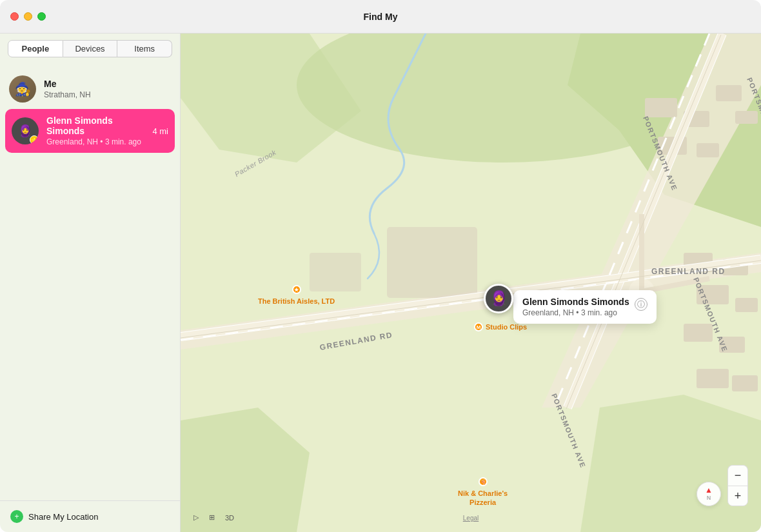 Image resolution: width=761 pixels, height=532 pixels. I want to click on share-label: Share My Location, so click(63, 517).